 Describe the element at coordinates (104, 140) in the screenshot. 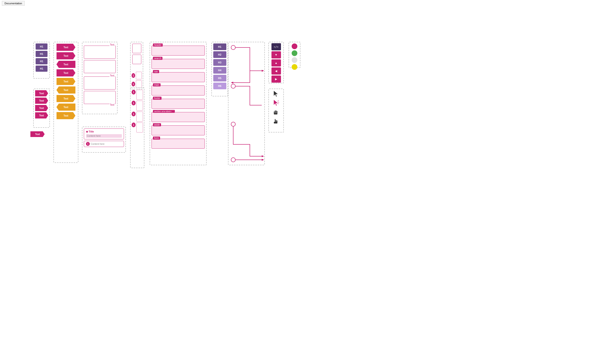

I see `tooltip-group: Title Content here 1 Content here` at that location.